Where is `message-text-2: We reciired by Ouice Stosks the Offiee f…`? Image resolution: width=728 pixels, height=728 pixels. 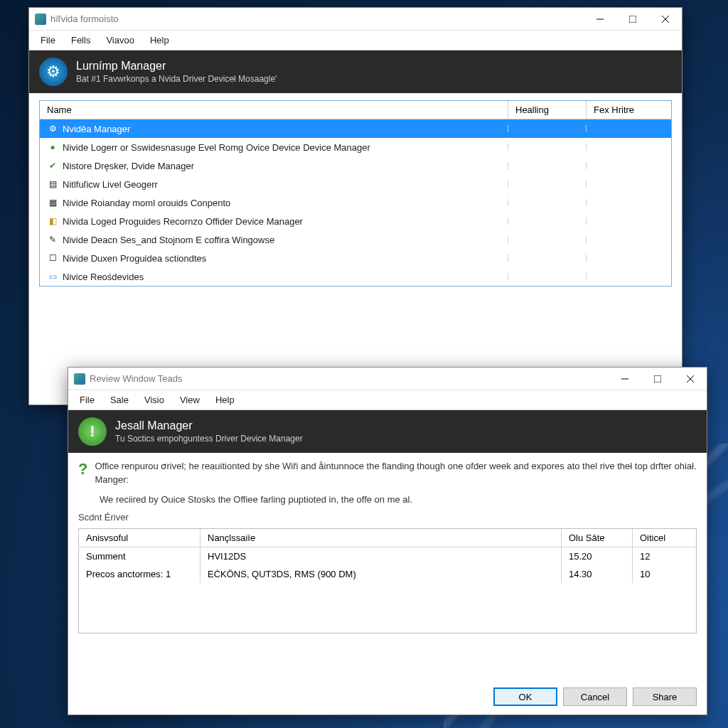
message-text-2: We reciired by Ouice Stosks the Offiee f… is located at coordinates (387, 503).